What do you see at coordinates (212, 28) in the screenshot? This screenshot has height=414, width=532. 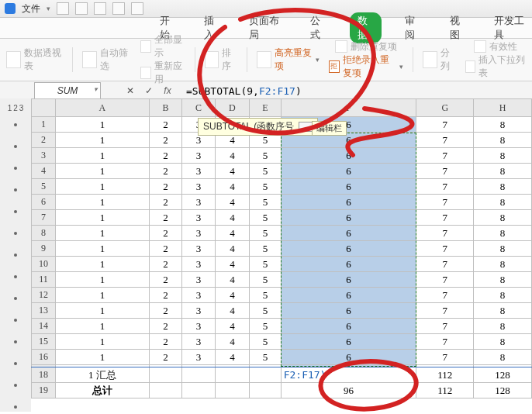 I see `tab-insert: 插入` at bounding box center [212, 28].